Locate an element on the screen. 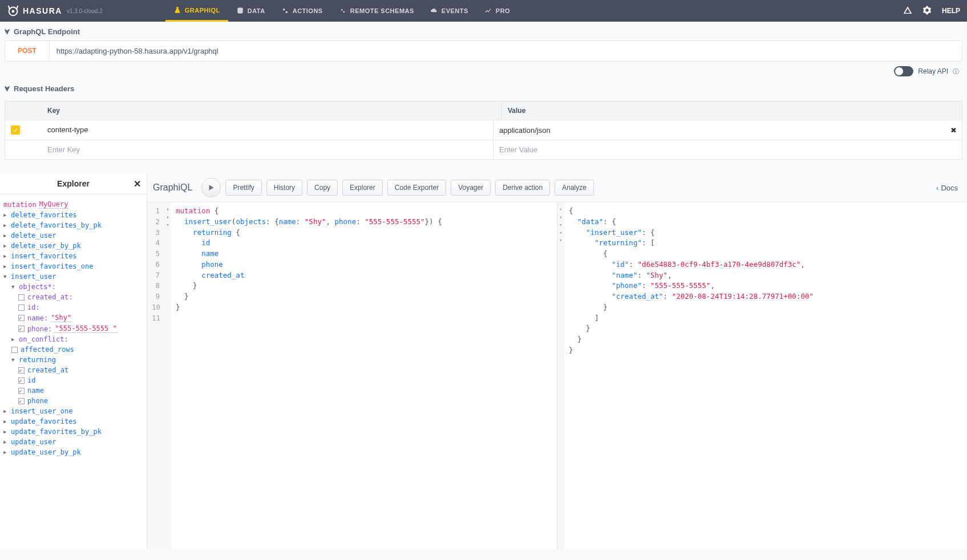 The width and height of the screenshot is (967, 560). field-update-favorites-by-pk: ▶update_favorites_by_pk is located at coordinates (73, 432).